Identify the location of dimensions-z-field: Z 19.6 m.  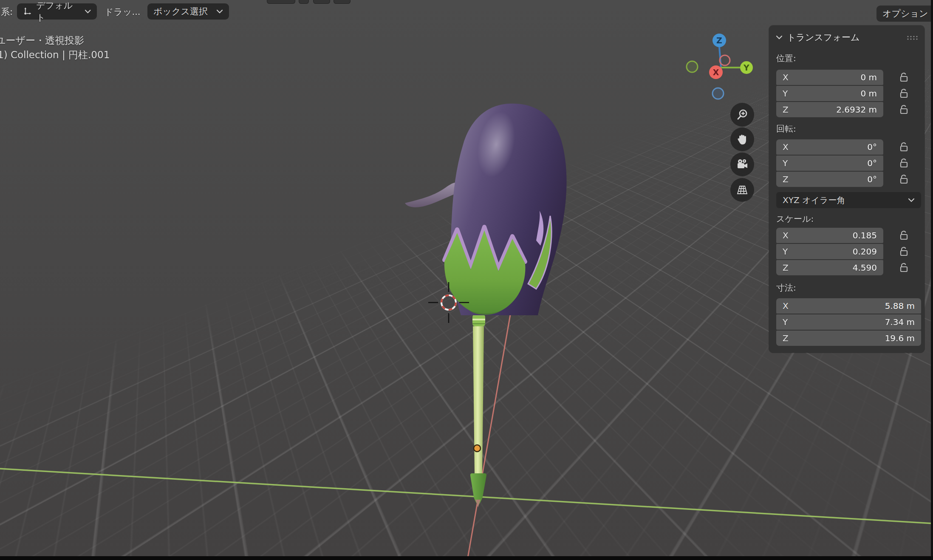
(849, 338).